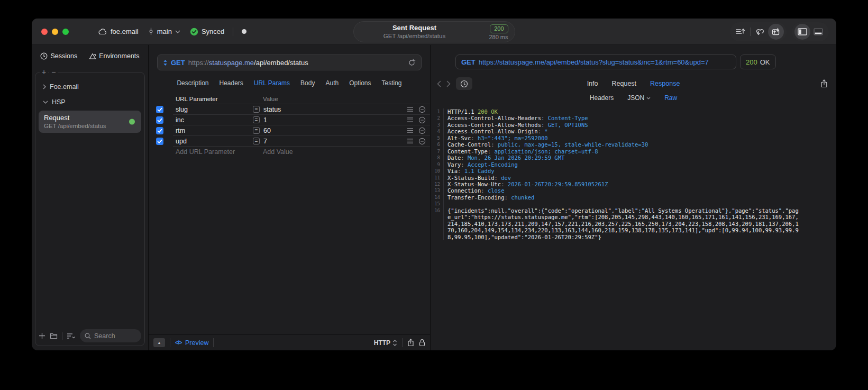 This screenshot has height=390, width=868. What do you see at coordinates (165, 62) in the screenshot?
I see `method-updown-icon` at bounding box center [165, 62].